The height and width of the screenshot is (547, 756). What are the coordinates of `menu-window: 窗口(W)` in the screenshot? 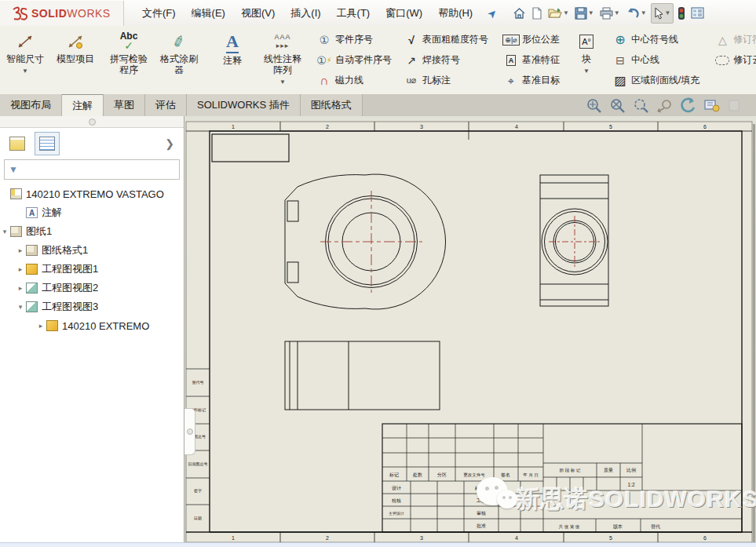 It's located at (404, 13).